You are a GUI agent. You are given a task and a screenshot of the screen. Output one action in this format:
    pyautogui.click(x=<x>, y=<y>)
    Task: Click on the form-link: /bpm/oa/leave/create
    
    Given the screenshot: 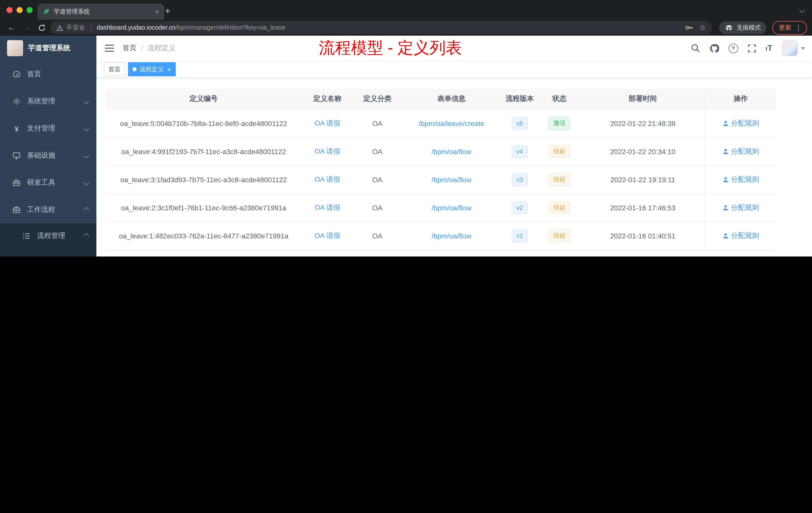 What is the action you would take?
    pyautogui.click(x=451, y=123)
    